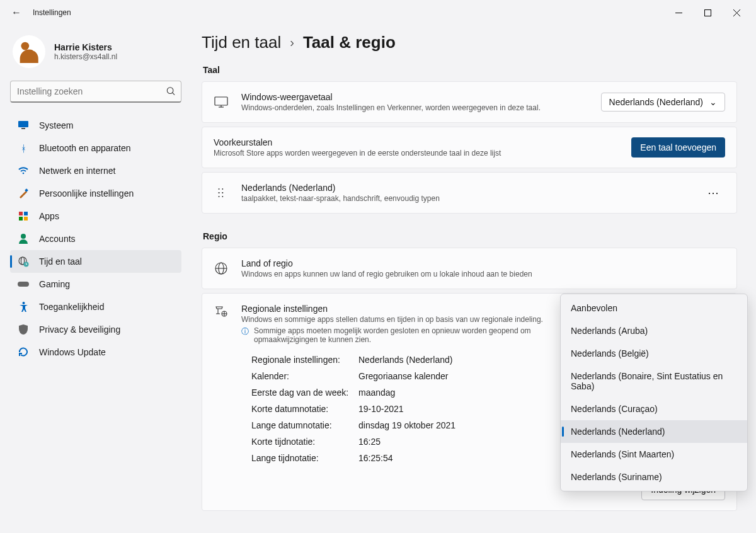  What do you see at coordinates (483, 274) in the screenshot?
I see `country-desc: Windows en apps kunnen uw land of regio …` at bounding box center [483, 274].